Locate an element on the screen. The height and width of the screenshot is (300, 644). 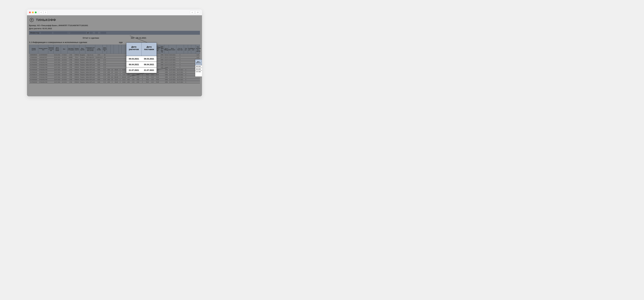
investor-label: Инвестор: is located at coordinates (35, 33).